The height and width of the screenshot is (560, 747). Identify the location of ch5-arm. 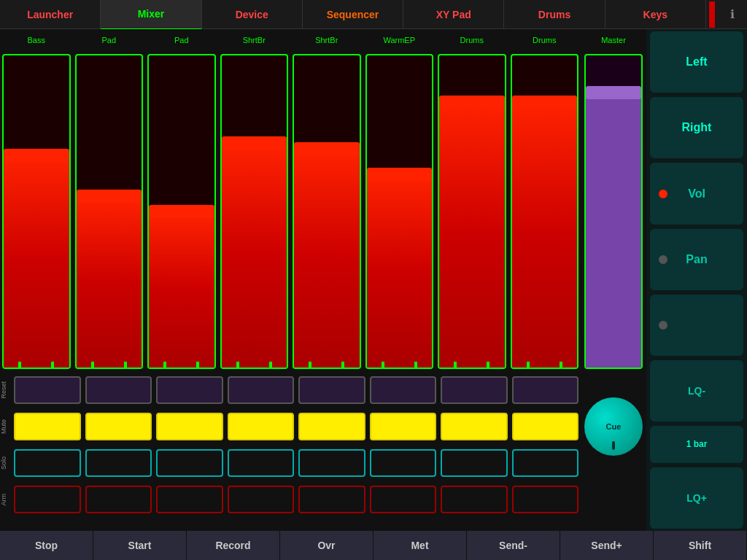
(332, 499).